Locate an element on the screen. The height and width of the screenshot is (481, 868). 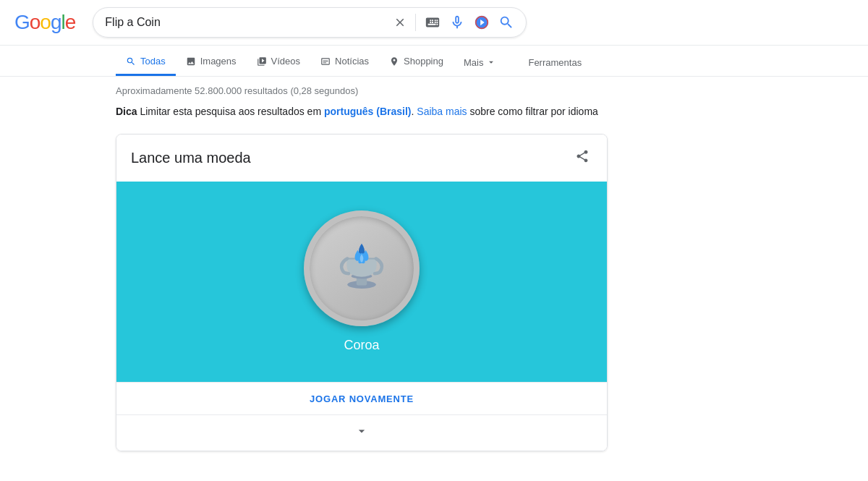
google-logo: Google is located at coordinates (45, 22).